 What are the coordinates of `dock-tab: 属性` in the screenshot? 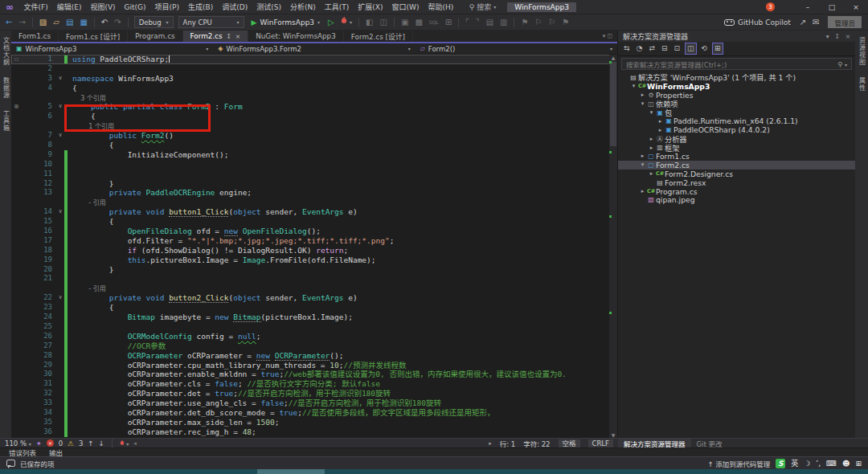 It's located at (862, 84).